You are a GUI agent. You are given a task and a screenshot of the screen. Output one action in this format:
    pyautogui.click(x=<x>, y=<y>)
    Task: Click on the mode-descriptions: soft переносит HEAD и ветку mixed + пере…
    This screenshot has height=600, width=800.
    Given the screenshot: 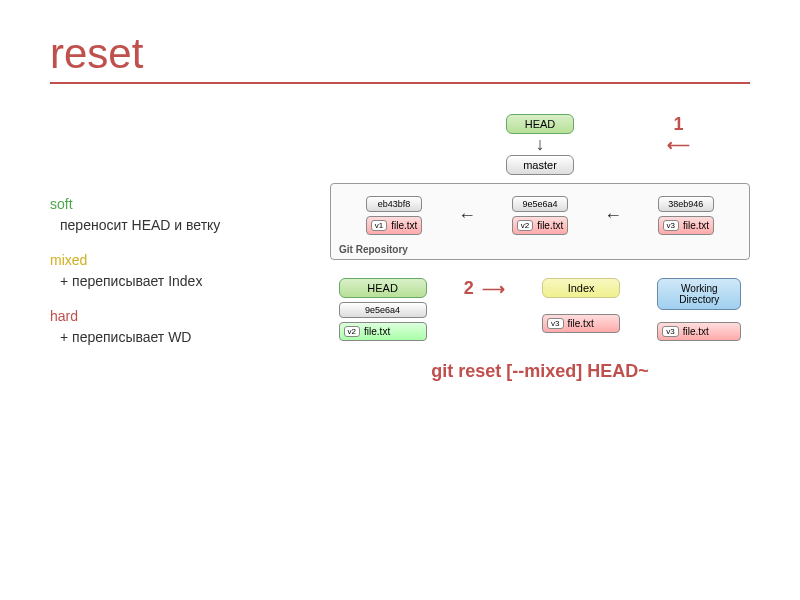 What is the action you would take?
    pyautogui.click(x=180, y=248)
    